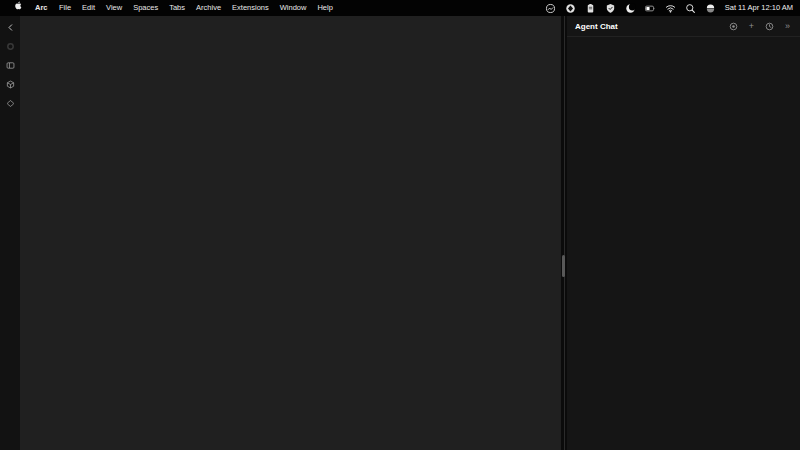 The width and height of the screenshot is (800, 450). I want to click on divider-drag-handle, so click(564, 266).